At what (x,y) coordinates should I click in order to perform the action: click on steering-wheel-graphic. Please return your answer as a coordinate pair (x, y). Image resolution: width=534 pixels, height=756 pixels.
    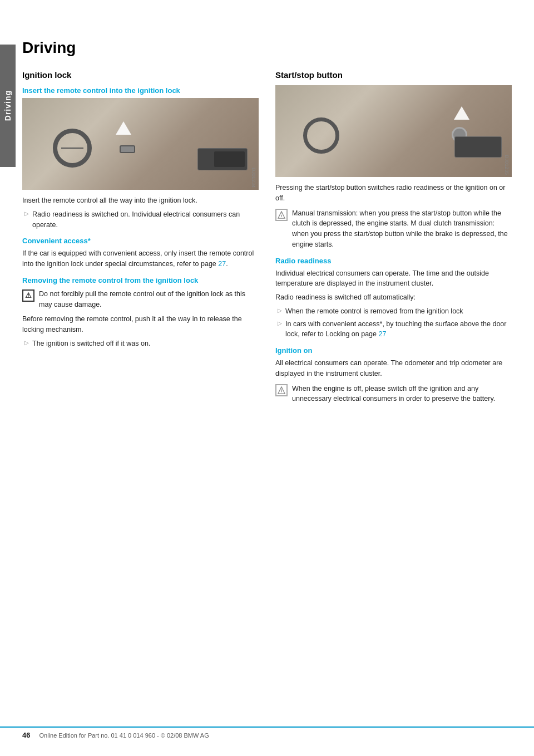
    Looking at the image, I should click on (72, 148).